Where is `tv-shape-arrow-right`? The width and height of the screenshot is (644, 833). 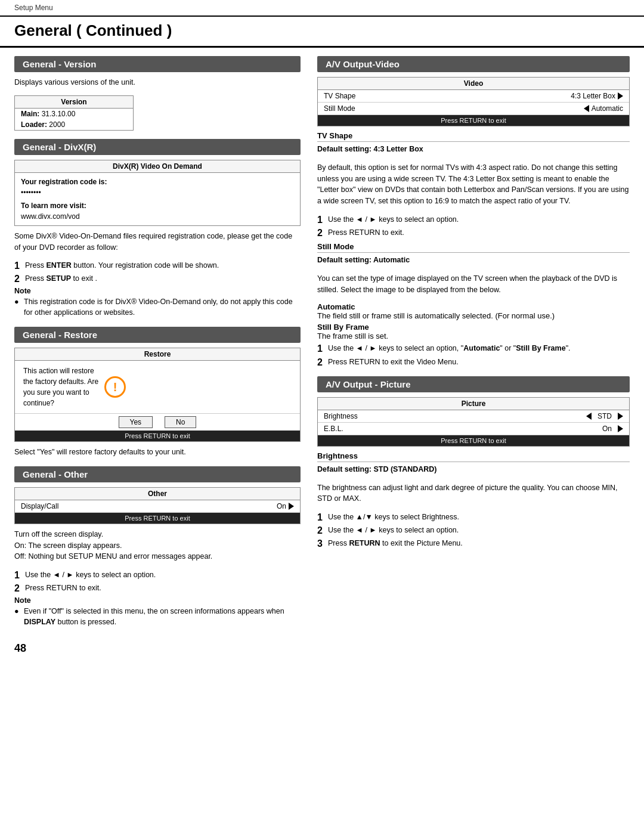 tv-shape-arrow-right is located at coordinates (620, 96).